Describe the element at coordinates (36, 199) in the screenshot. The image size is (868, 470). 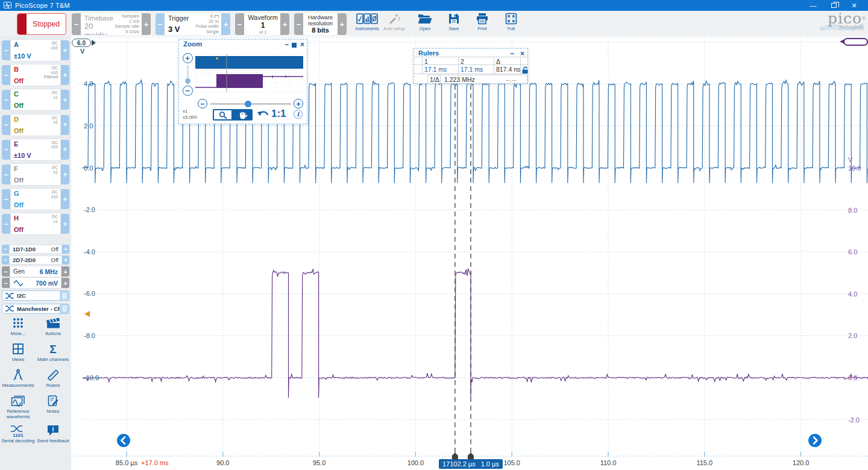
I see `channel-G-card: −GDCx10Off+` at that location.